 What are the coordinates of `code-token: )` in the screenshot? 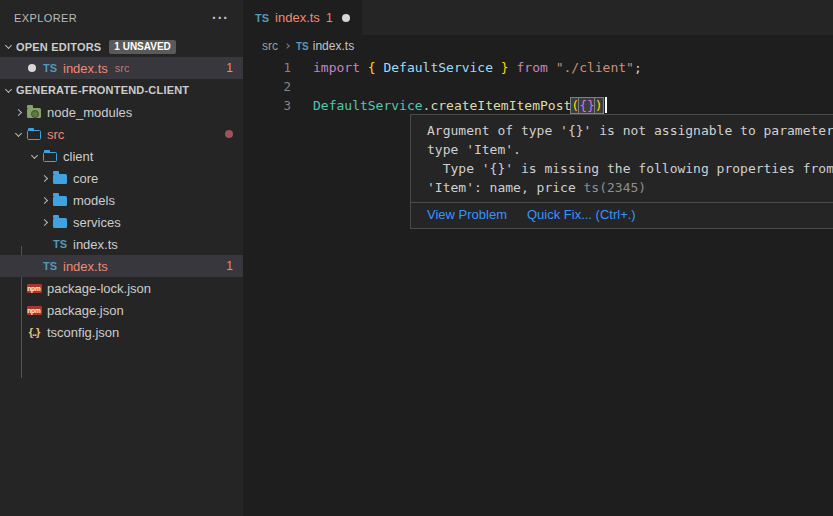 It's located at (599, 106).